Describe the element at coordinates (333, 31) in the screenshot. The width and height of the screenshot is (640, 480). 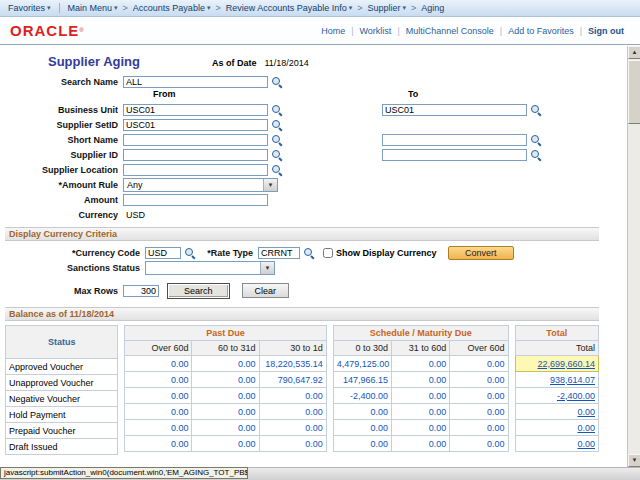
I see `header-link-home: Home` at that location.